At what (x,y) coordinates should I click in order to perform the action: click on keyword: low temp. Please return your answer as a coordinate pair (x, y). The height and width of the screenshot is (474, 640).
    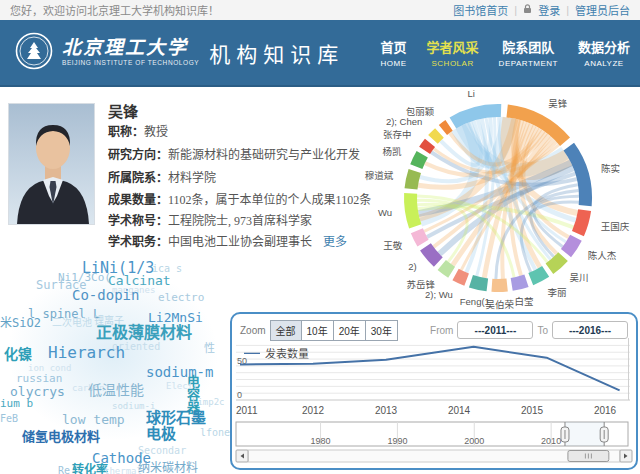
    Looking at the image, I should click on (94, 420).